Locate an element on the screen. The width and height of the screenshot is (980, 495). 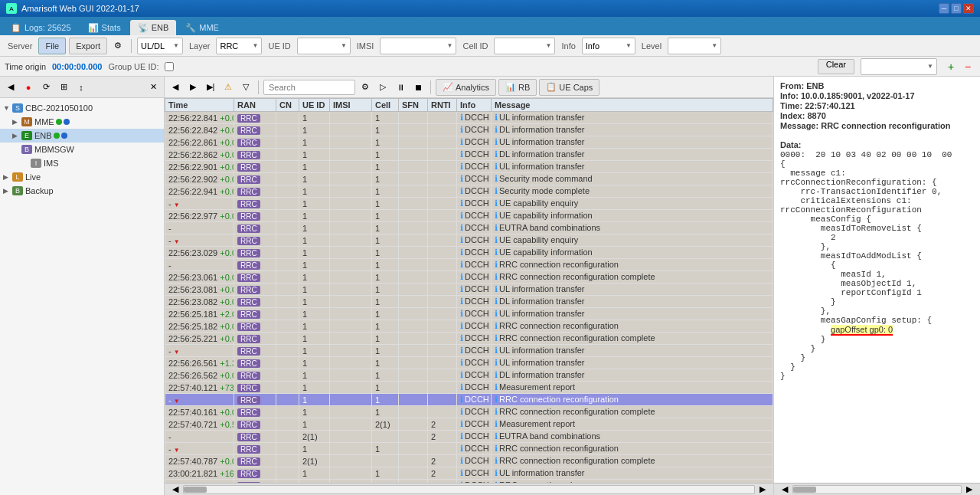
table-row: 23:00:21.821 +161.034 ▲ RRC 1 1 2 ℹDCCH … is located at coordinates (469, 474).